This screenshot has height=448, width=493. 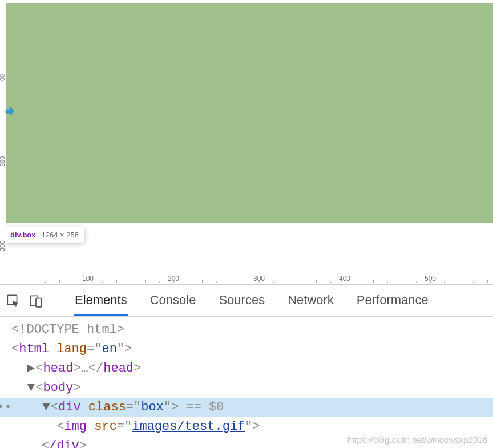 What do you see at coordinates (23, 235) in the screenshot?
I see `tooltip-selector: div.box` at bounding box center [23, 235].